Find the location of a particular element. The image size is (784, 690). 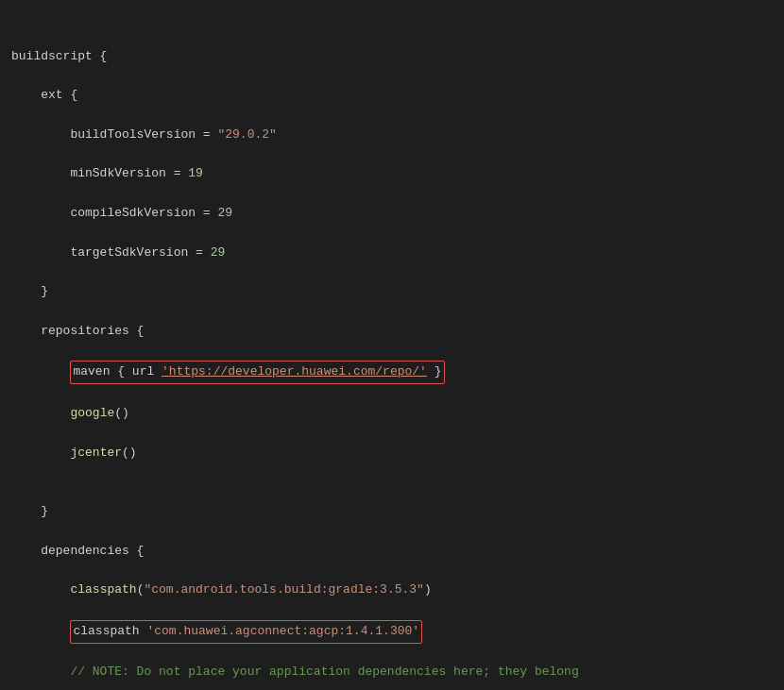

line-15: classpath("com.android.tools.build:gradl… is located at coordinates (392, 591).